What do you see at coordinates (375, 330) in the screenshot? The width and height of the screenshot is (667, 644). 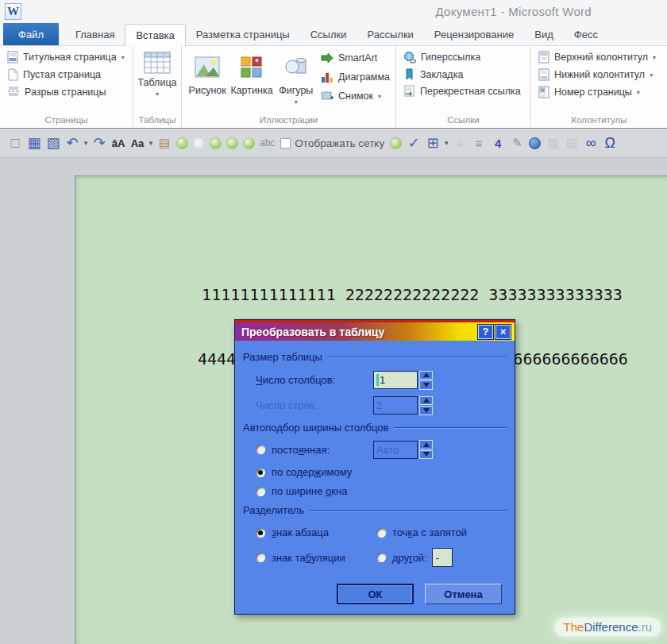 I see `dialog-title-bar: Преобразовать в таблицу ? ×` at bounding box center [375, 330].